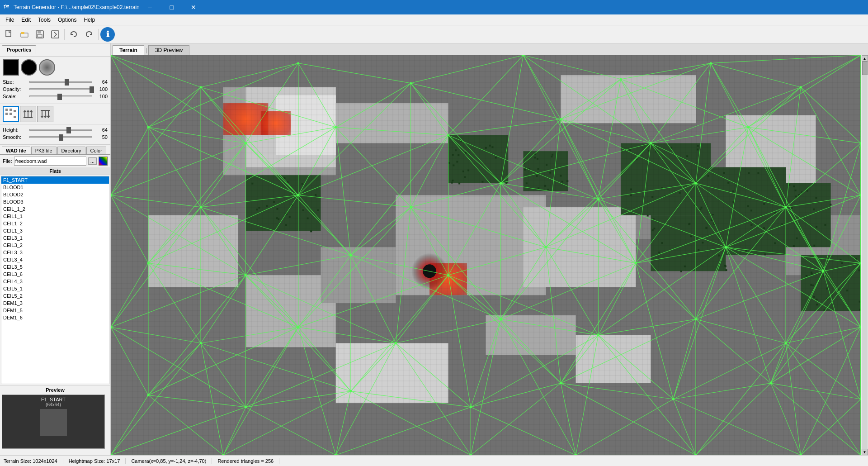 This screenshot has width=868, height=466. What do you see at coordinates (55, 50) in the screenshot?
I see `properties-tab-area: Properties` at bounding box center [55, 50].